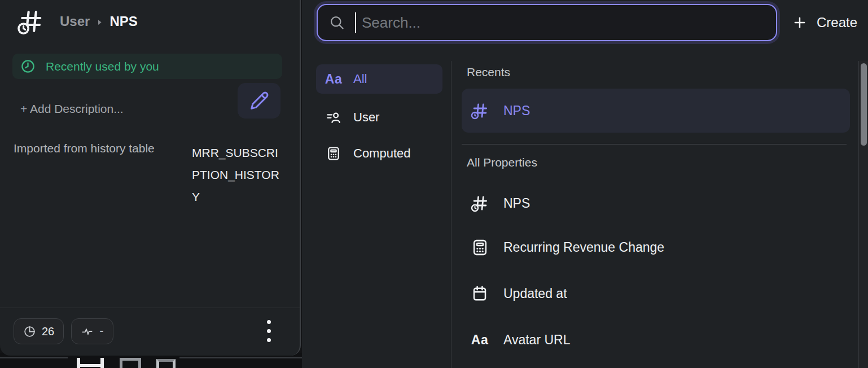 The height and width of the screenshot is (368, 868). What do you see at coordinates (337, 23) in the screenshot?
I see `search-icon` at bounding box center [337, 23].